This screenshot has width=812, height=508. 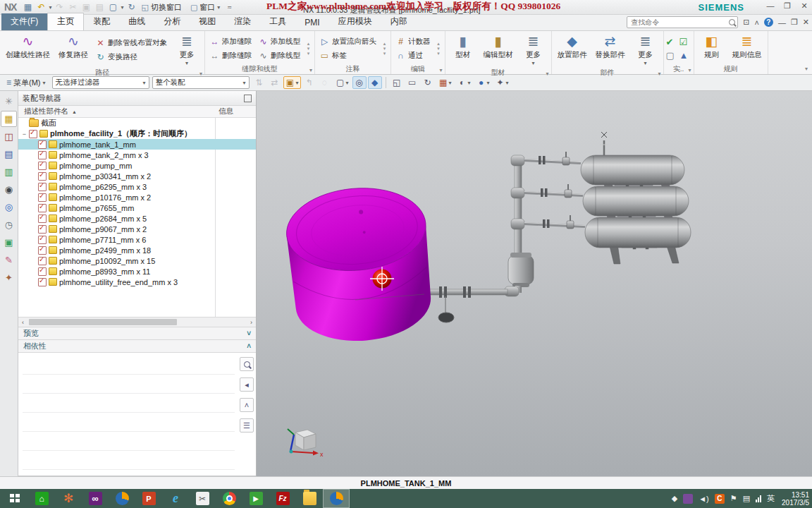 What do you see at coordinates (712, 48) in the screenshot?
I see `ribbon-button-规则: ◧规则` at bounding box center [712, 48].